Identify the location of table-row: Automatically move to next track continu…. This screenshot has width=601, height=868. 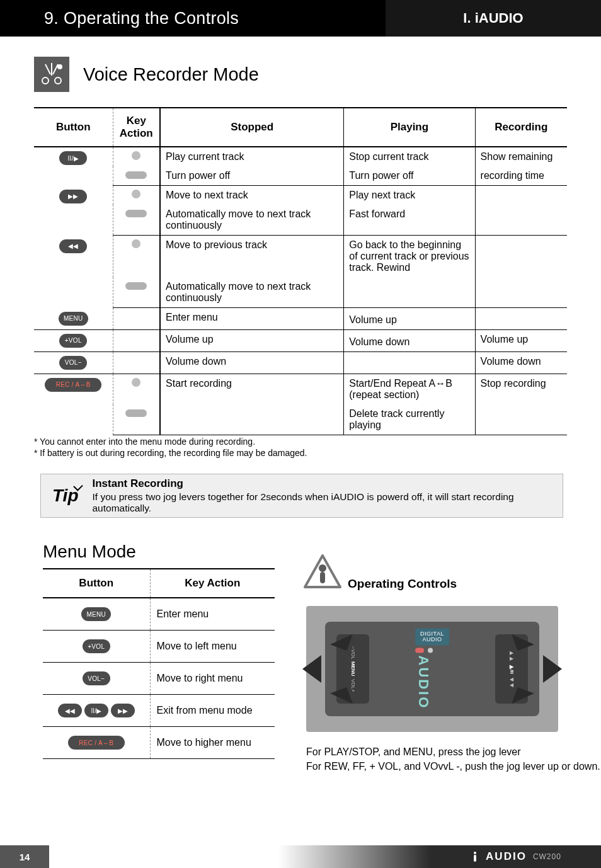
(300, 220).